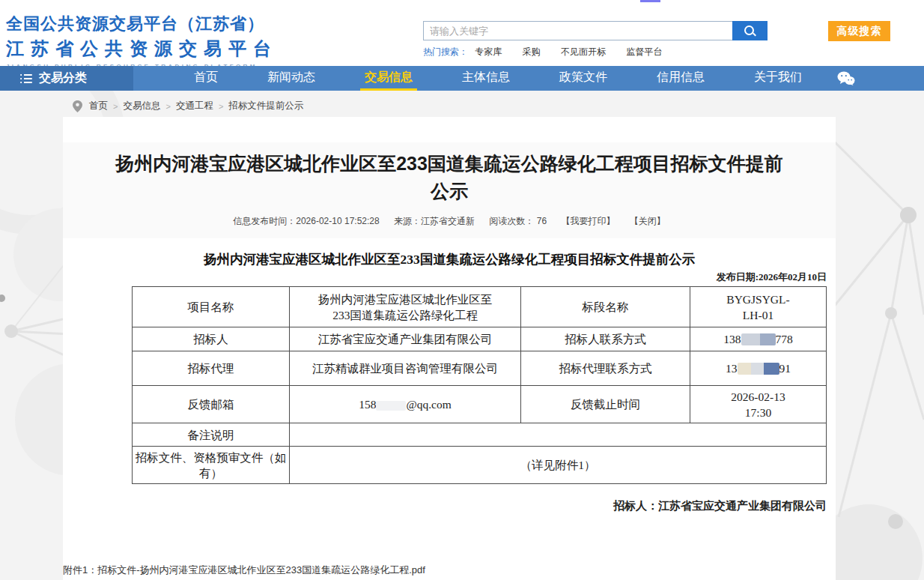  Describe the element at coordinates (445, 507) in the screenshot. I see `signature-line: 招标人：江苏省宝应交通产业集团有限公司` at that location.